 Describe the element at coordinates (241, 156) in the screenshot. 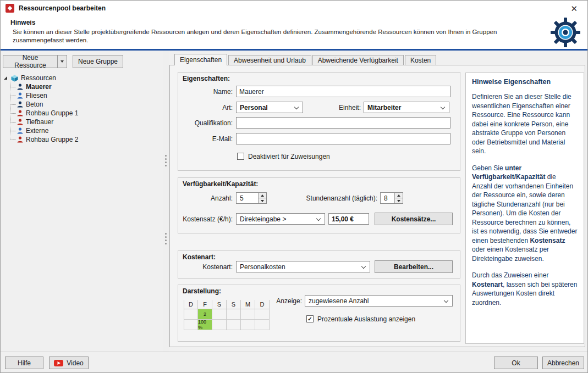

I see `deaktiviert-checkbox` at that location.